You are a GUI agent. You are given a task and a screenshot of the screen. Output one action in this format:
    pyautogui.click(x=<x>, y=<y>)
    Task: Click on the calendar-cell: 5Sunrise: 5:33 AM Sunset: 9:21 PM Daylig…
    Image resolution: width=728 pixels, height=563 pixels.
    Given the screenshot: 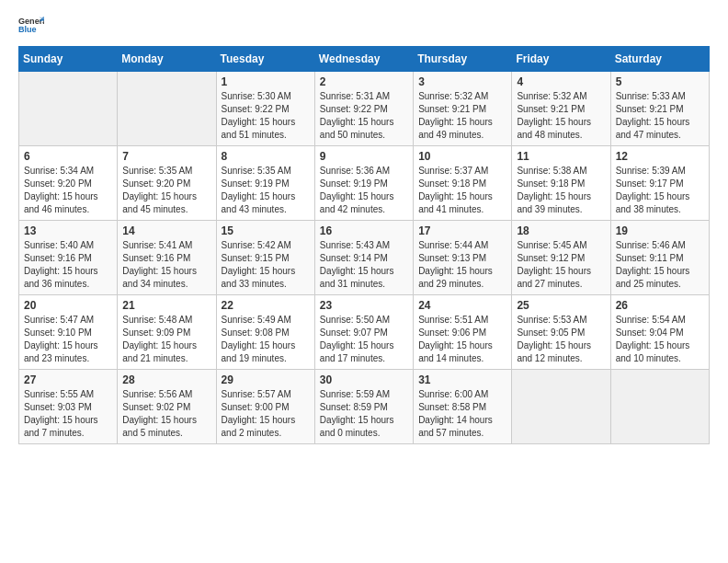 What is the action you would take?
    pyautogui.click(x=660, y=109)
    